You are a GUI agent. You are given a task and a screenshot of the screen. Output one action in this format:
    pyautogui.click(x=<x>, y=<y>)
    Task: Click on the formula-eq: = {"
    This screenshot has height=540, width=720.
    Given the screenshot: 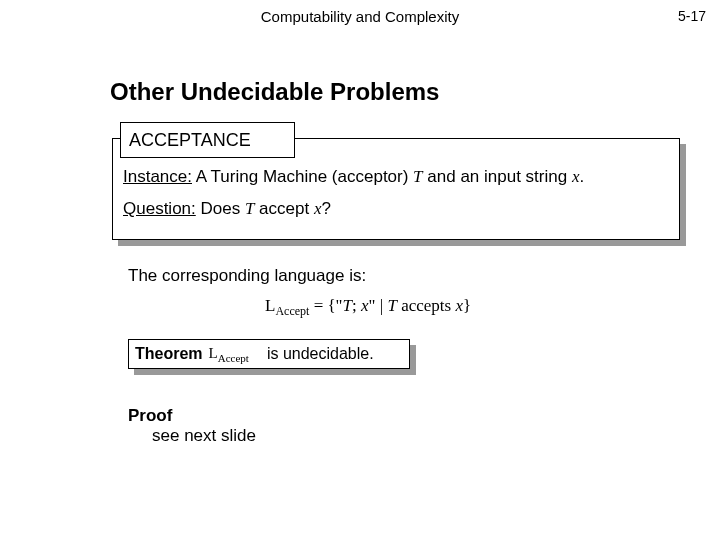 What is the action you would take?
    pyautogui.click(x=326, y=306)
    